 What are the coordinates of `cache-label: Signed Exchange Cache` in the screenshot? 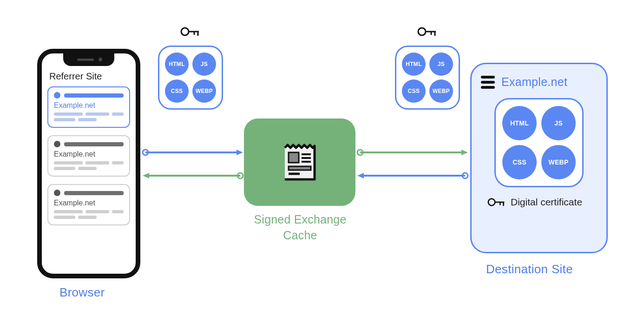 It's located at (300, 228).